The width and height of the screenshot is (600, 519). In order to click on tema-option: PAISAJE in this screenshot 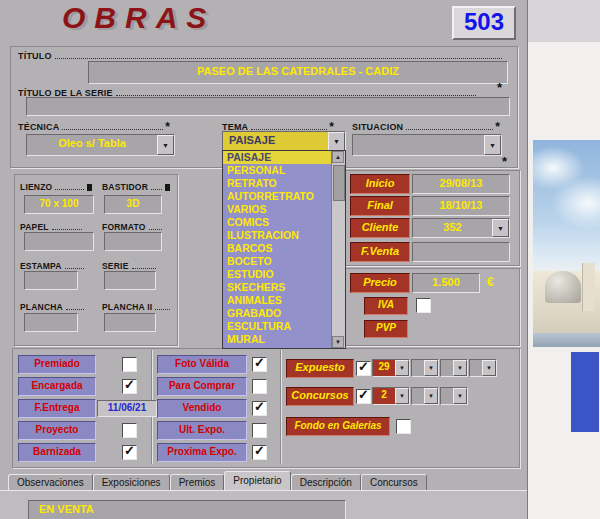, I will do `click(278, 158)`.